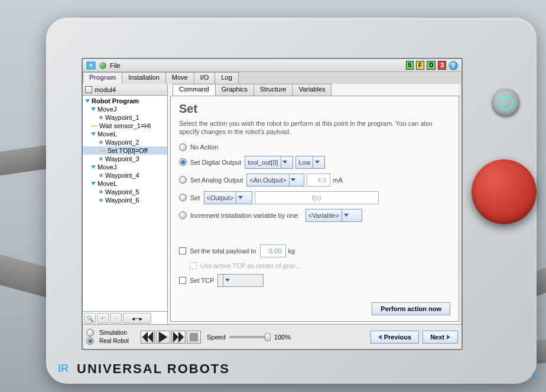 This screenshot has width=546, height=392. I want to click on brand-text: UNIVERSAL ROBOTS, so click(154, 369).